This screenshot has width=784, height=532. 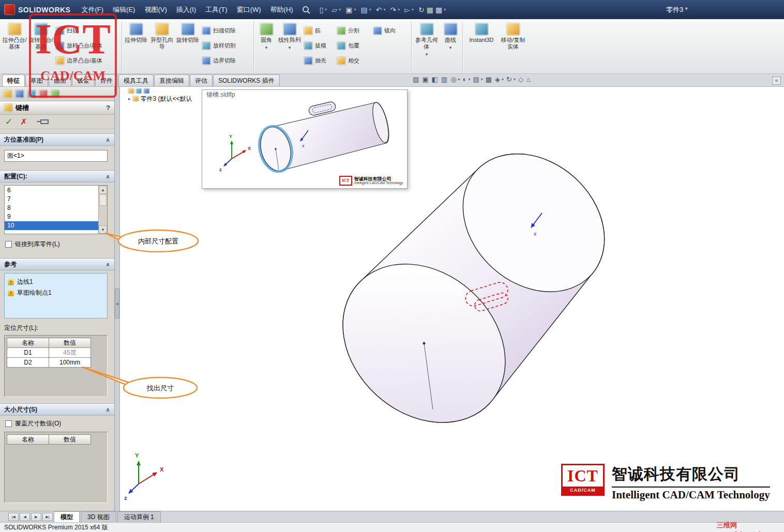 What do you see at coordinates (87, 45) in the screenshot?
I see `ribbon-button-lofted-boss: 放样凸台/基体` at bounding box center [87, 45].